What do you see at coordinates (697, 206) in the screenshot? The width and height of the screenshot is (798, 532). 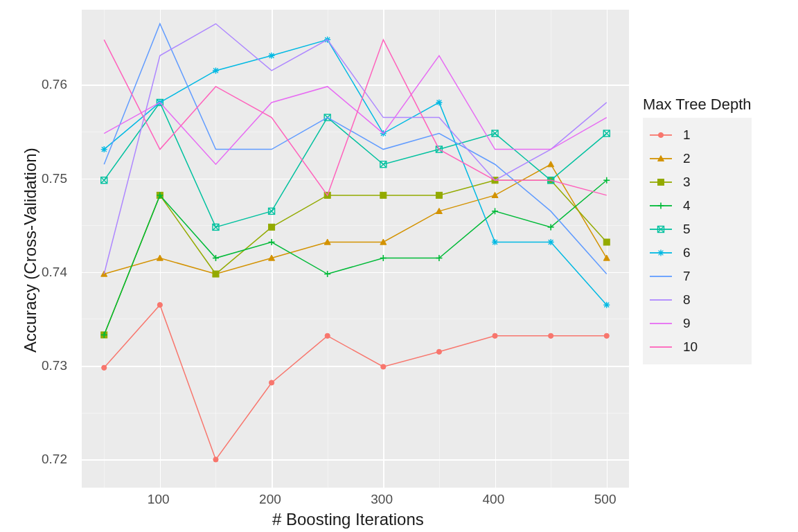 I see `legend-item-4: 4` at bounding box center [697, 206].